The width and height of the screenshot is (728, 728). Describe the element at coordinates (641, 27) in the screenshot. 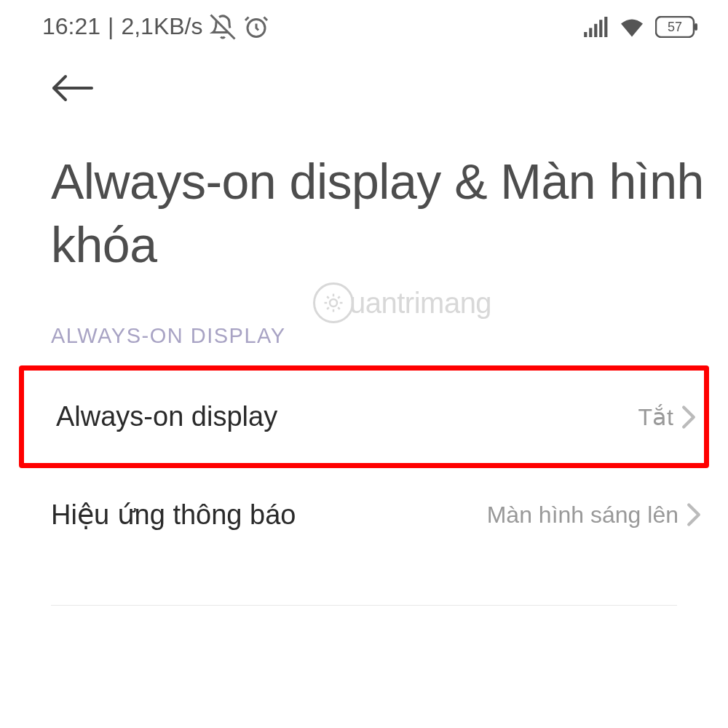

I see `status-right: 57` at that location.